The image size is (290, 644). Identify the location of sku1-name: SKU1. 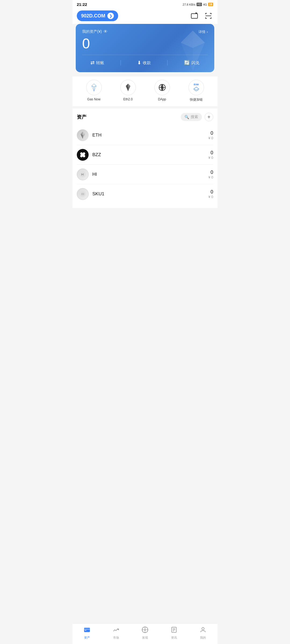
(150, 194).